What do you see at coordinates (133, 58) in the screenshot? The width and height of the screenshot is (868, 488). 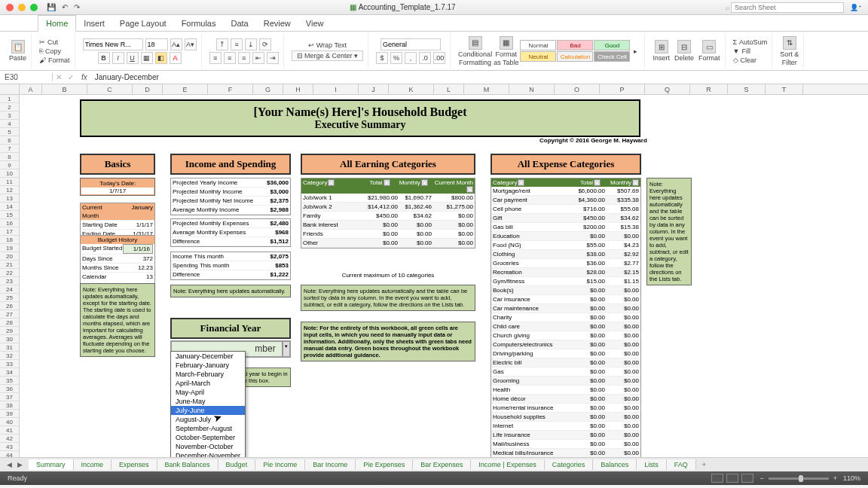 I see `underline-button: U` at bounding box center [133, 58].